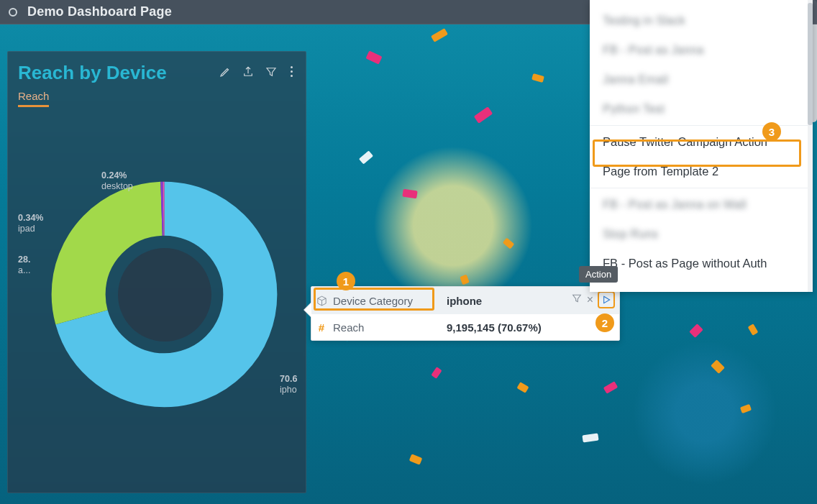 Image resolution: width=817 pixels, height=504 pixels. What do you see at coordinates (225, 73) in the screenshot?
I see `edit-icon` at bounding box center [225, 73].